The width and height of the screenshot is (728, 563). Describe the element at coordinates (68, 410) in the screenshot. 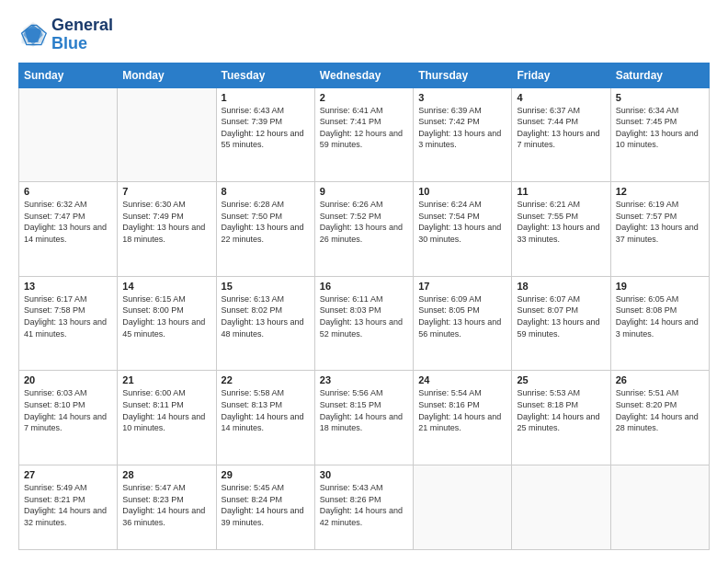

I see `day-info: Sunrise: 6:03 AM Sunset: 8:10 PM Dayligh…` at that location.